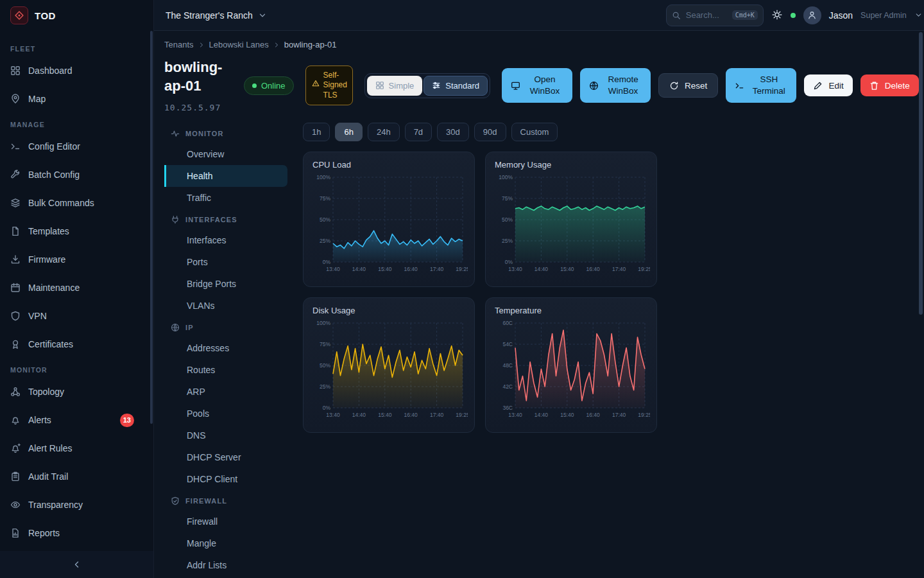  I want to click on layers-icon, so click(15, 203).